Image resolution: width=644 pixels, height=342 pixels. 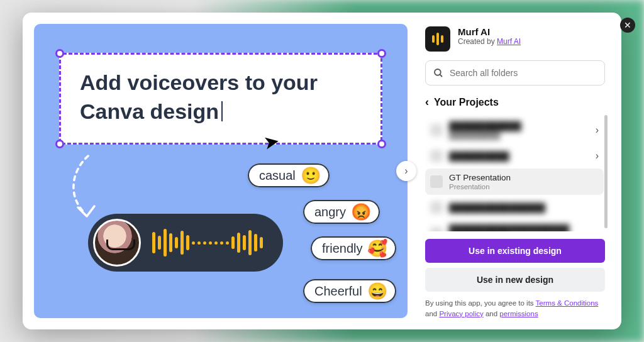 What do you see at coordinates (519, 126) in the screenshot?
I see `project-title: ████████████` at bounding box center [519, 126].